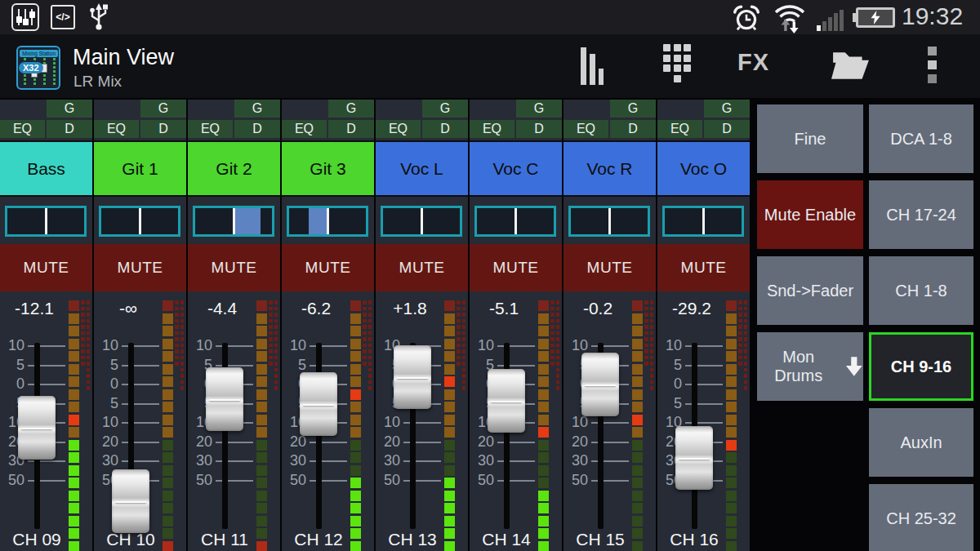 The image size is (980, 551). I want to click on sidebar-button-ch-25-32: CH 25-32, so click(921, 518).